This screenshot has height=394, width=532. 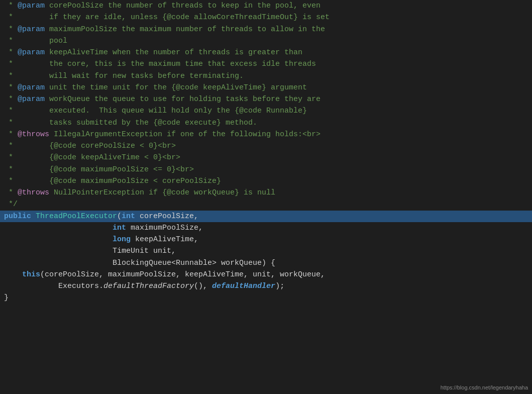 What do you see at coordinates (167, 216) in the screenshot?
I see `code-token: corePoolSize,` at bounding box center [167, 216].